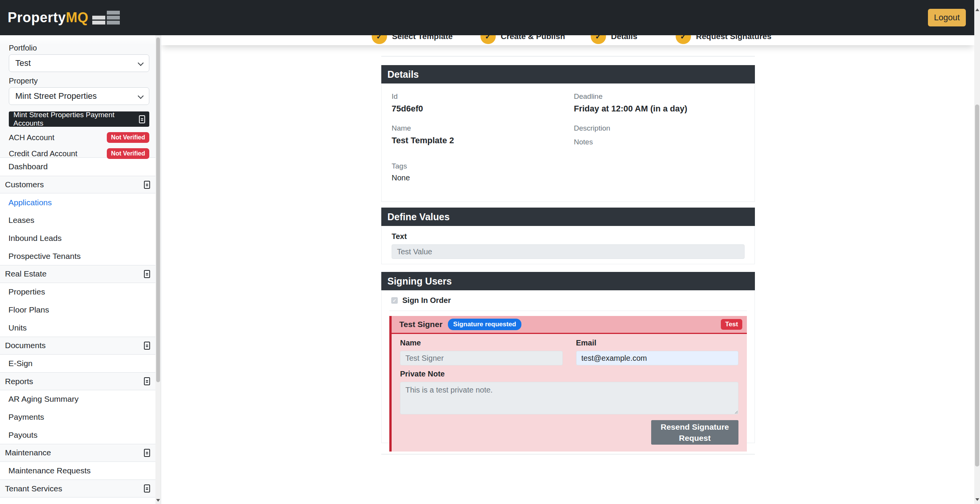 The height and width of the screenshot is (504, 980). I want to click on property-value: Mint Street Properties, so click(56, 96).